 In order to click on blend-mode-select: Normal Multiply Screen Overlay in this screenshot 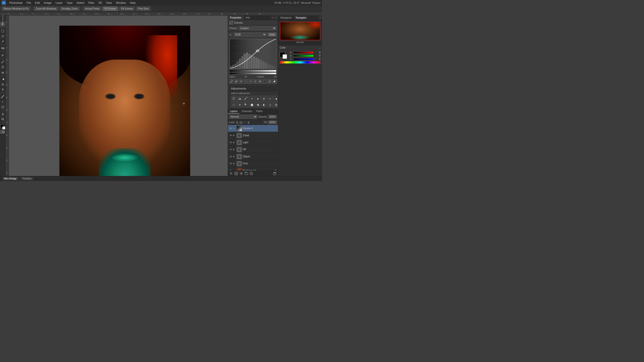, I will do `click(243, 117)`.